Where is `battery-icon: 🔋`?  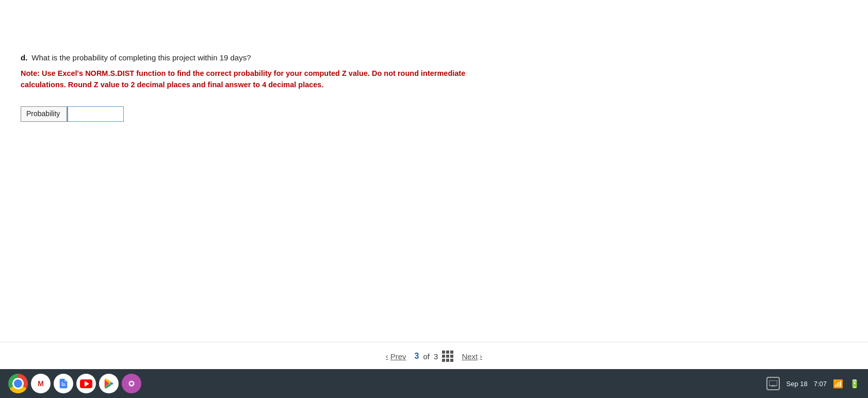
battery-icon: 🔋 is located at coordinates (855, 384).